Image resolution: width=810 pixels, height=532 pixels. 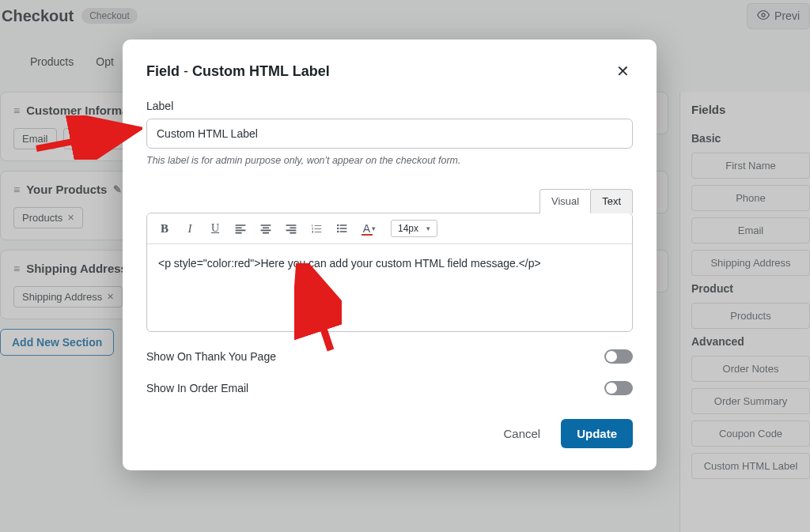 What do you see at coordinates (389, 229) in the screenshot?
I see `editor-toolbar: B I U A ▾ 14px` at bounding box center [389, 229].